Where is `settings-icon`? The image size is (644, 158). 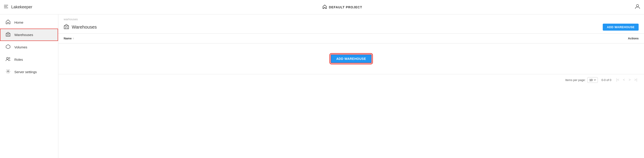 settings-icon is located at coordinates (8, 72).